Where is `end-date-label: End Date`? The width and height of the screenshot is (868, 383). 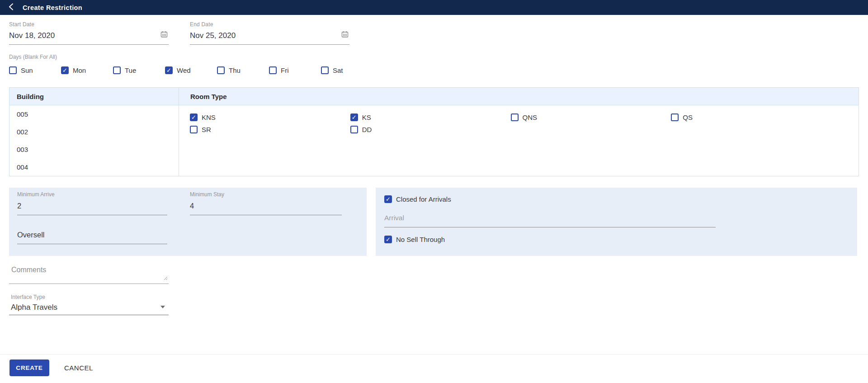 end-date-label: End Date is located at coordinates (269, 24).